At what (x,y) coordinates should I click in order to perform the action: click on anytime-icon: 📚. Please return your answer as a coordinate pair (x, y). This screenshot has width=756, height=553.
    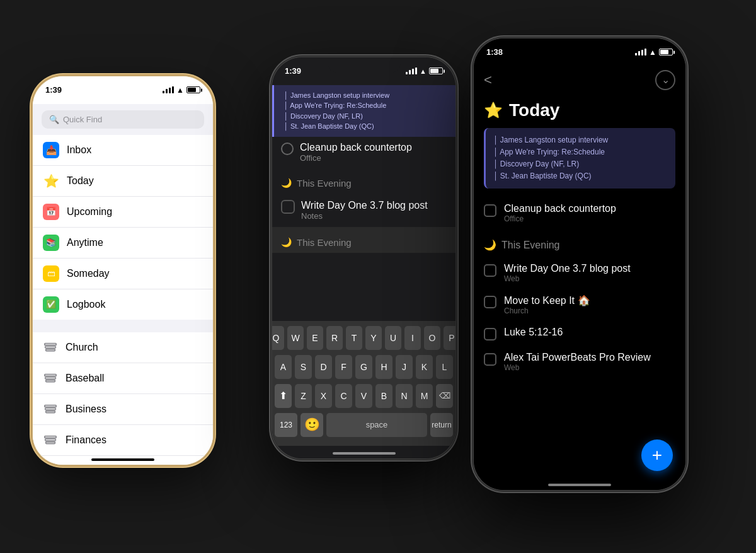
    Looking at the image, I should click on (51, 243).